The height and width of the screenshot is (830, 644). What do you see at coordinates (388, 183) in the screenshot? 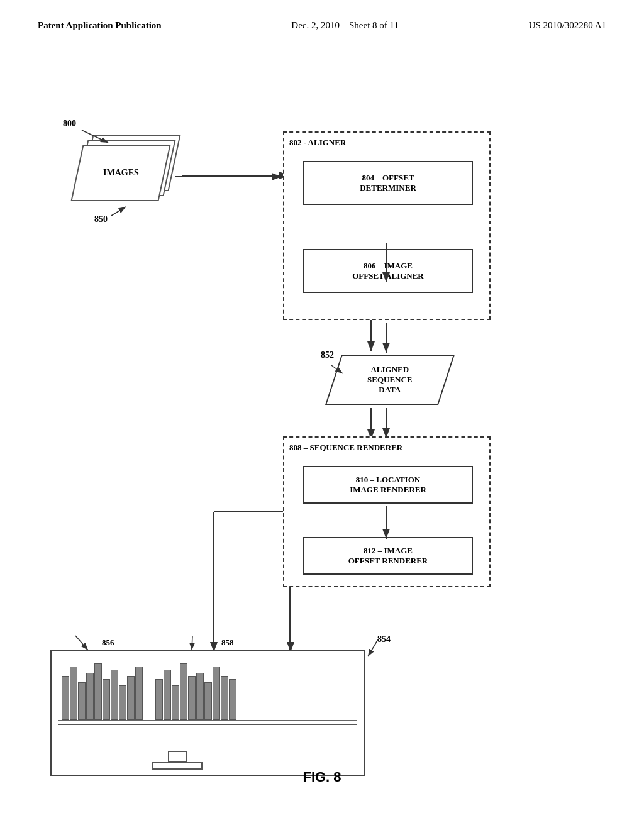
I see `box-804: 804 – OFFSET DETERMINER` at bounding box center [388, 183].